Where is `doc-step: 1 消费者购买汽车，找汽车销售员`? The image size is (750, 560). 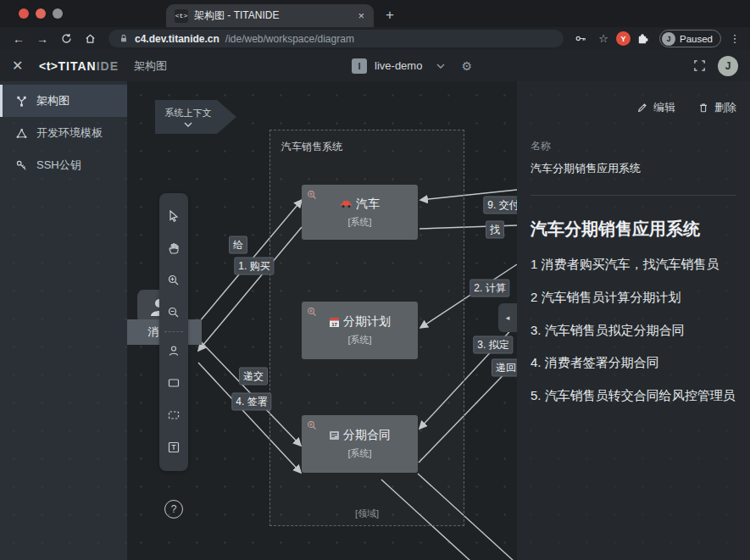
doc-step: 1 消费者购买汽车，找汽车销售员 is located at coordinates (634, 264).